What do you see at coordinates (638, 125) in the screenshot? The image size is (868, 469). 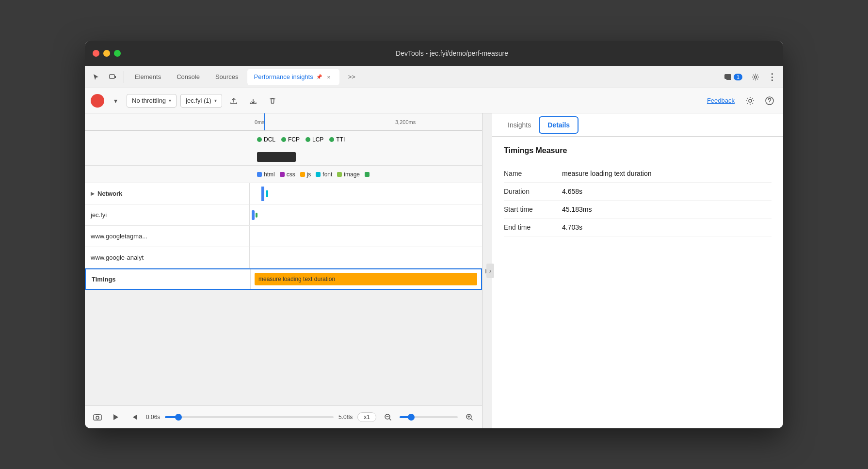 I see `details-tabs: Insights Details` at bounding box center [638, 125].